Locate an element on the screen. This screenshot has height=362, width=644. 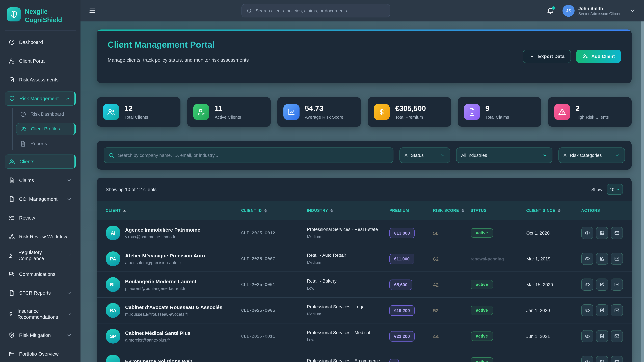
stat-card-active-clients: 11Active Clients is located at coordinates (229, 112).